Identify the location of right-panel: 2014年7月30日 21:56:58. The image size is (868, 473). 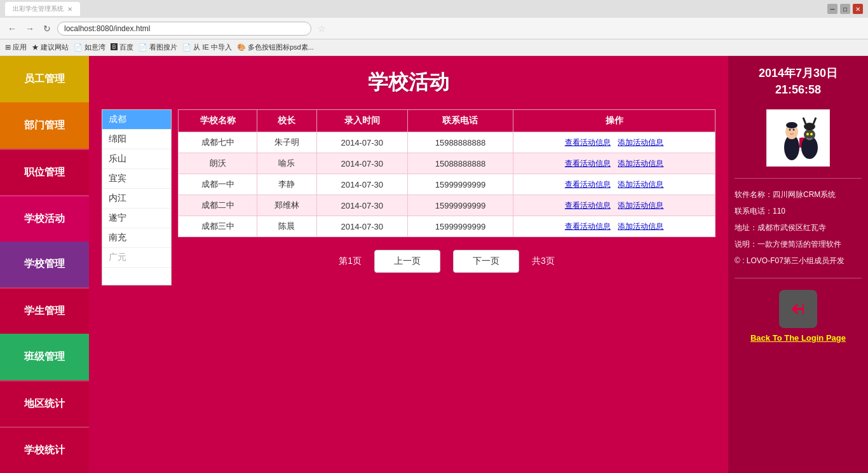
(798, 264).